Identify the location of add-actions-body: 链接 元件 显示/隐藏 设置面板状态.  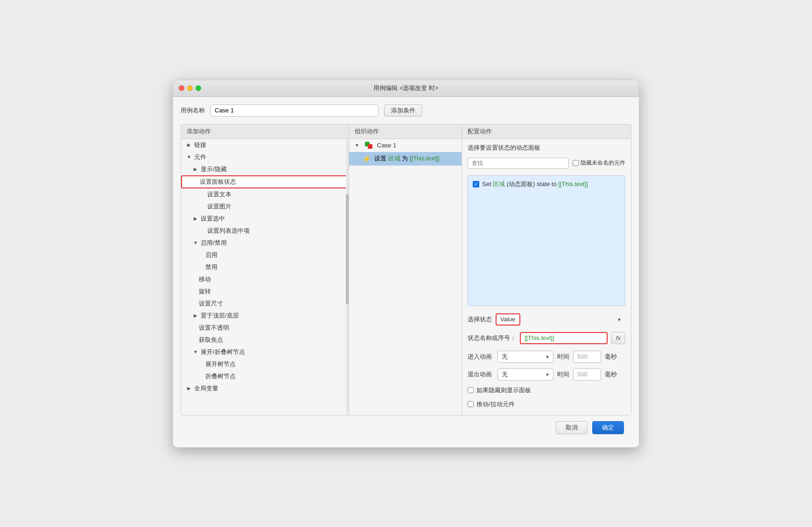
(265, 277).